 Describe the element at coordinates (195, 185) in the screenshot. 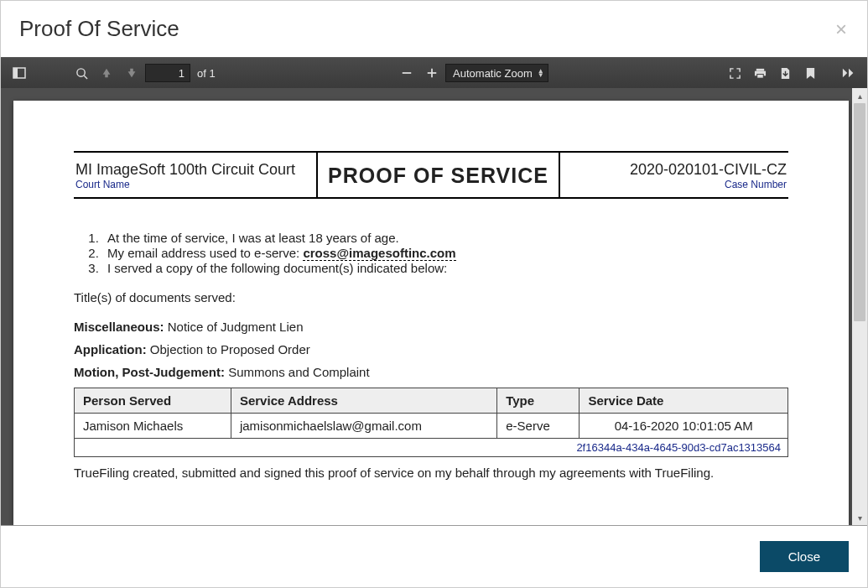

I see `court-name-label: Court Name` at that location.